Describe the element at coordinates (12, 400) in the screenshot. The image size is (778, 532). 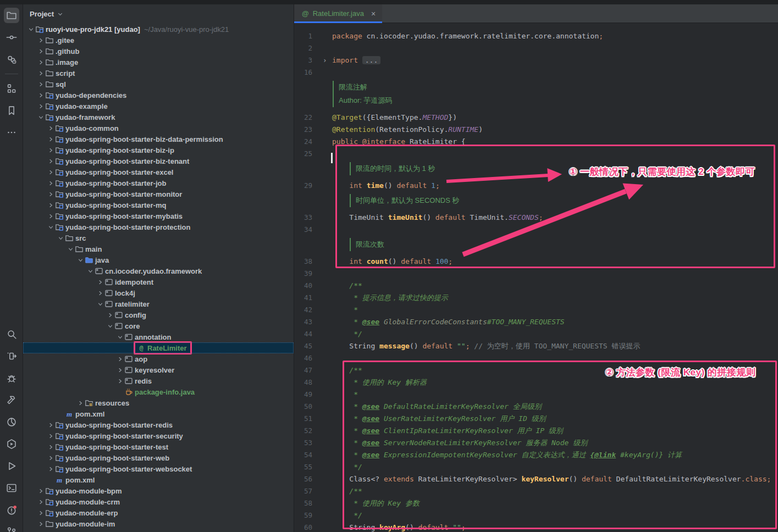
I see `build-icon` at that location.